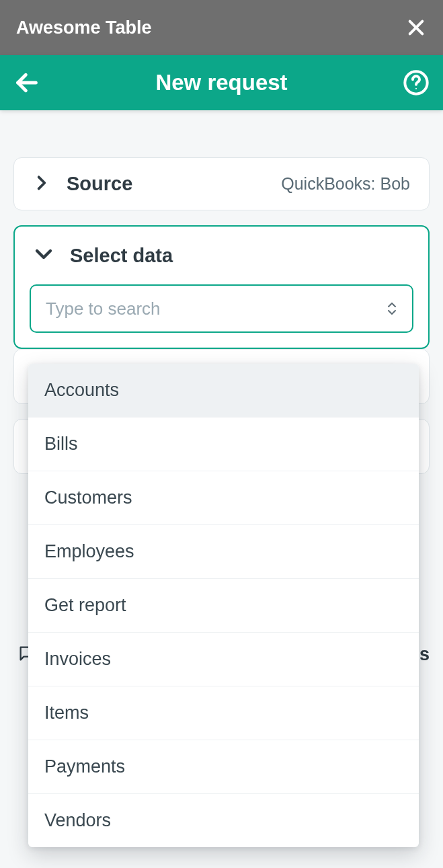  Describe the element at coordinates (223, 391) in the screenshot. I see `dropdown-option: Accounts` at that location.